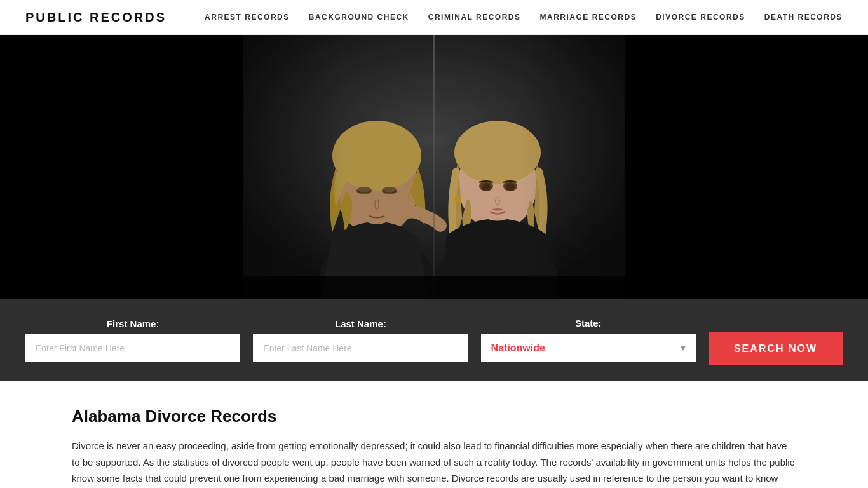 This screenshot has width=868, height=488. Describe the element at coordinates (588, 17) in the screenshot. I see `nav-marriage-records: MARRIAGE RECORDS` at that location.